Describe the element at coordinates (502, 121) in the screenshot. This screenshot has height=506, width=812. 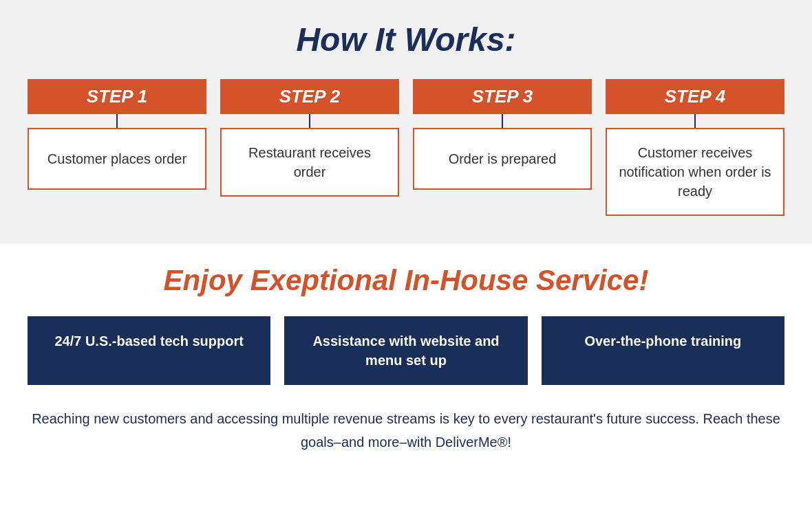
I see `step-3-connector` at that location.